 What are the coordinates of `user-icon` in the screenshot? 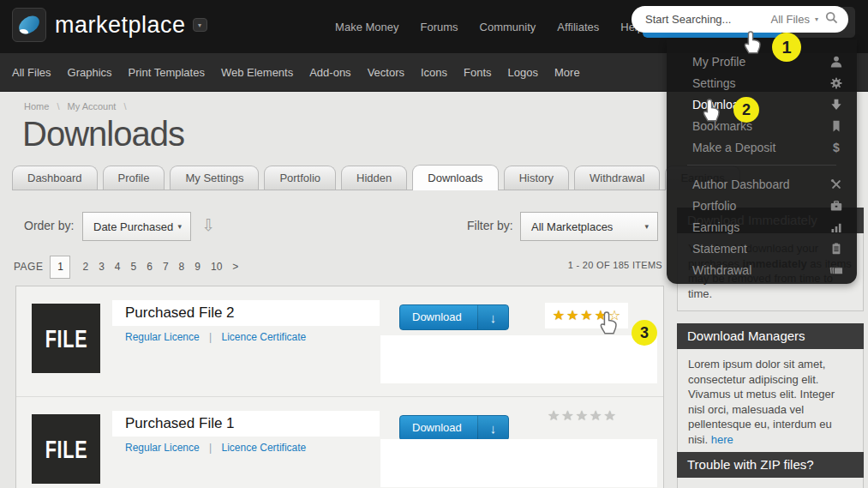 It's located at (836, 62).